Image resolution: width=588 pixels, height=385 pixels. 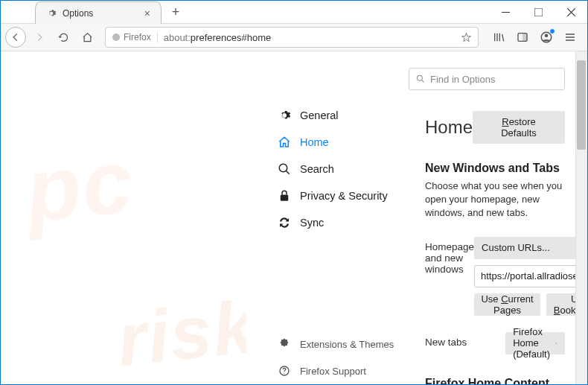 What do you see at coordinates (137, 37) in the screenshot?
I see `identity-label: Firefox` at bounding box center [137, 37].